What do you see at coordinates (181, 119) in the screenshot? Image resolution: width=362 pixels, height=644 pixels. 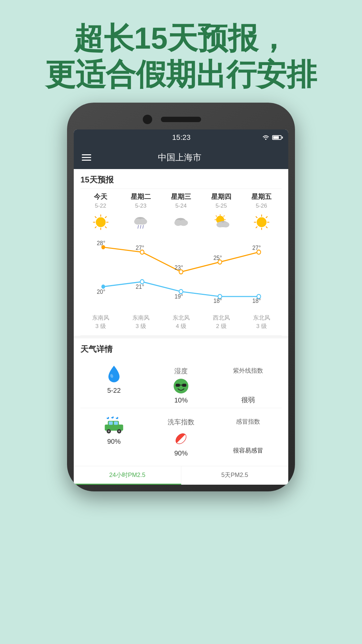 I see `phone-speaker` at bounding box center [181, 119].